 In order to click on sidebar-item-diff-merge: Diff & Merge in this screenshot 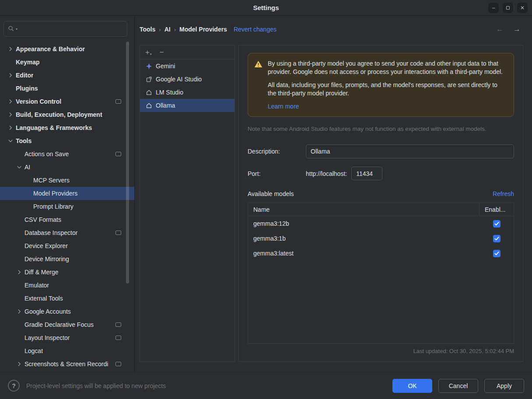, I will do `click(67, 272)`.